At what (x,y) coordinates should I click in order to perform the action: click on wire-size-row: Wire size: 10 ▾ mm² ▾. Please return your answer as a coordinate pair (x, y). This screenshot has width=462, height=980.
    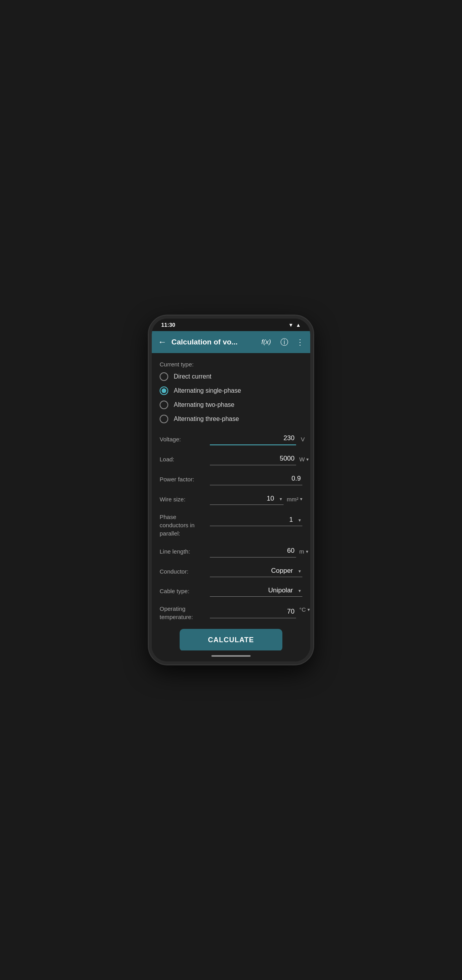
    Looking at the image, I should click on (231, 499).